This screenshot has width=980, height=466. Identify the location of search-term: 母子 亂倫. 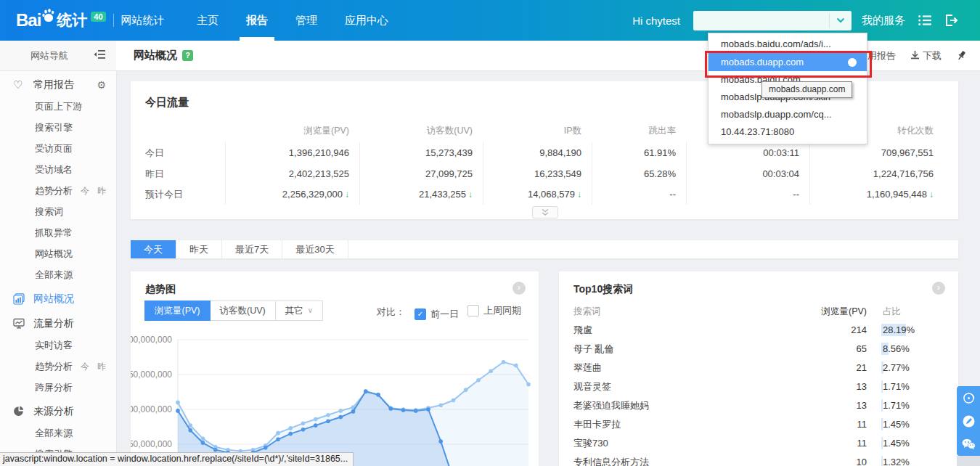
(689, 349).